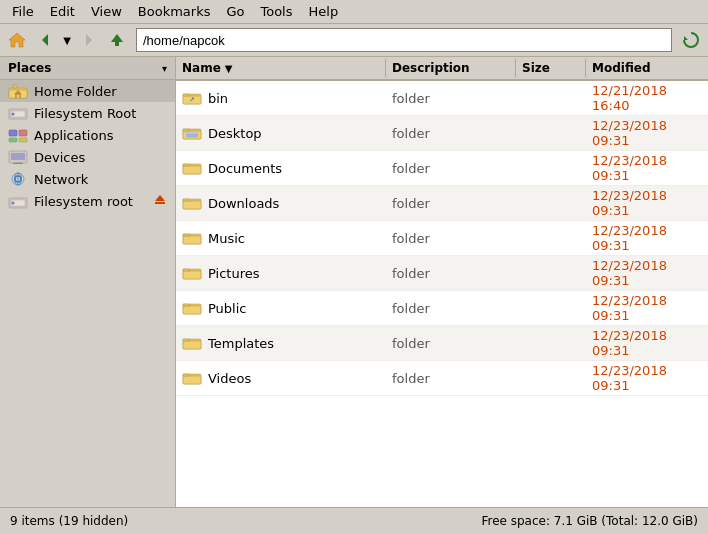  What do you see at coordinates (106, 12) in the screenshot?
I see `menu-view: View` at bounding box center [106, 12].